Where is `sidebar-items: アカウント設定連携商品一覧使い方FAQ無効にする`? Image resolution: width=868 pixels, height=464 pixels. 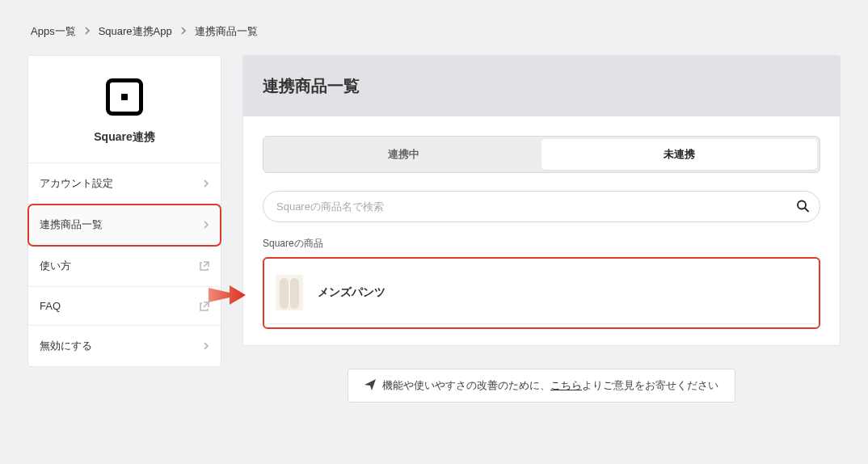 sidebar-items: アカウント設定連携商品一覧使い方FAQ無効にする is located at coordinates (124, 265).